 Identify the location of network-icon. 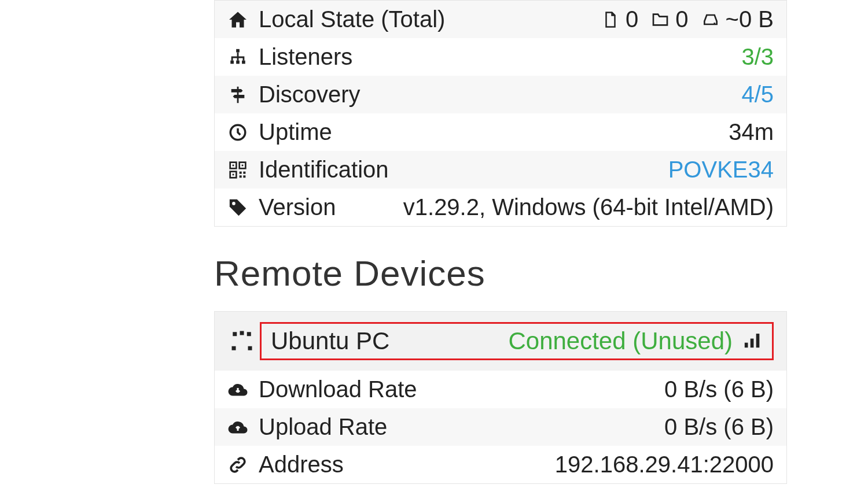
(238, 57).